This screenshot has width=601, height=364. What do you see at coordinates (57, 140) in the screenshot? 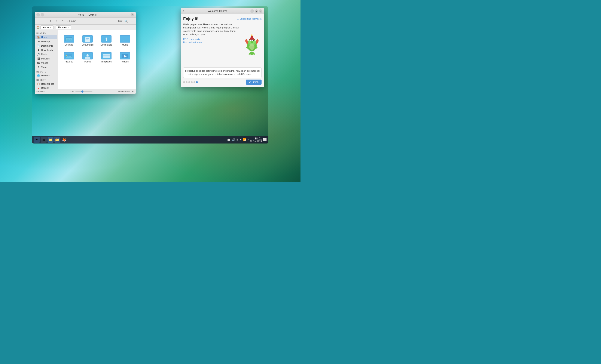
I see `dolphin-taskbar-icon: 📂` at bounding box center [57, 140].